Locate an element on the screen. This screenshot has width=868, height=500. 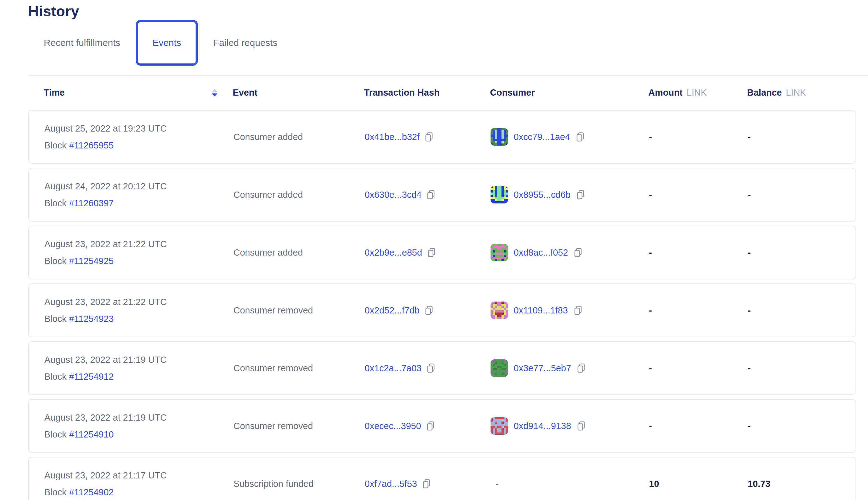
column-header-time: Time is located at coordinates (54, 93).